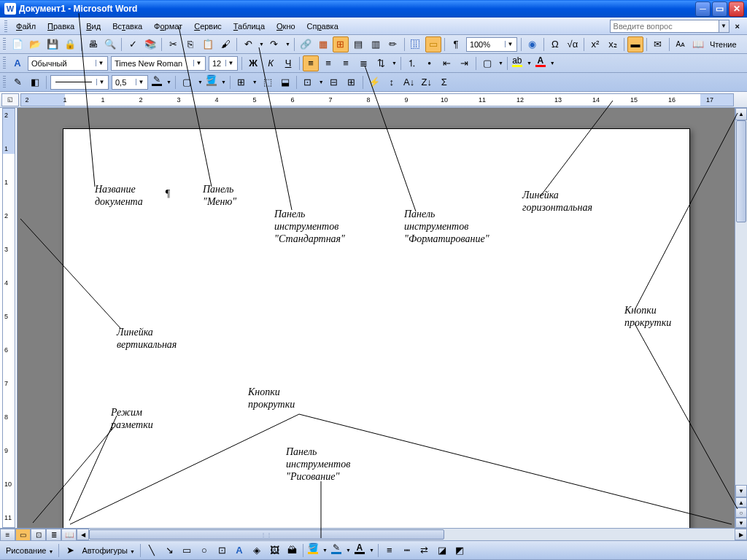 The height and width of the screenshot is (560, 747). Describe the element at coordinates (173, 44) in the screenshot. I see `cut-icon: ✂` at that location.